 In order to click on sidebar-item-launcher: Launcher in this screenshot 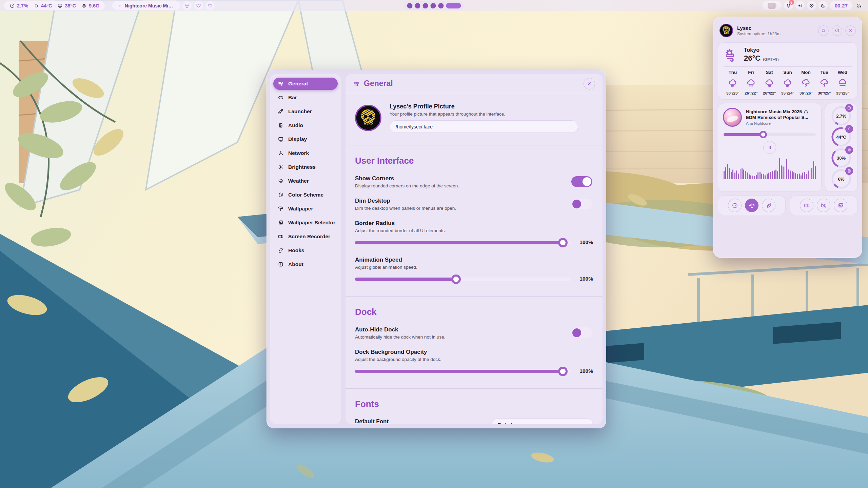, I will do `click(305, 111)`.